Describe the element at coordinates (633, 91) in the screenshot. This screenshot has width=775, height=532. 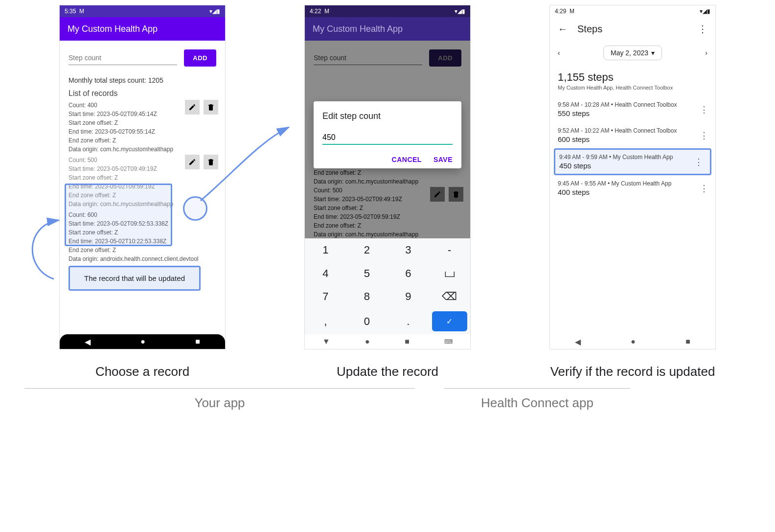
I see `total-subtitle: My Custom Health App, Health Connect Too…` at that location.